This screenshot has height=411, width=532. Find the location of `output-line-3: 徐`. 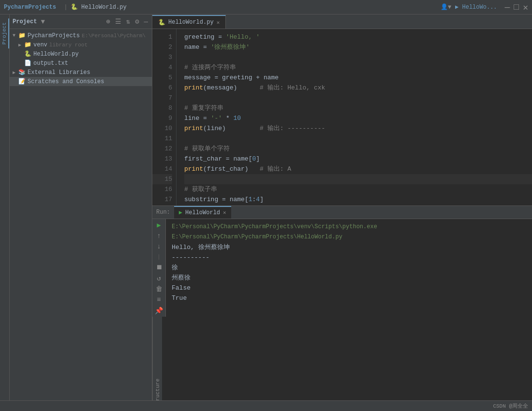

output-line-3: 徐 is located at coordinates (349, 268).